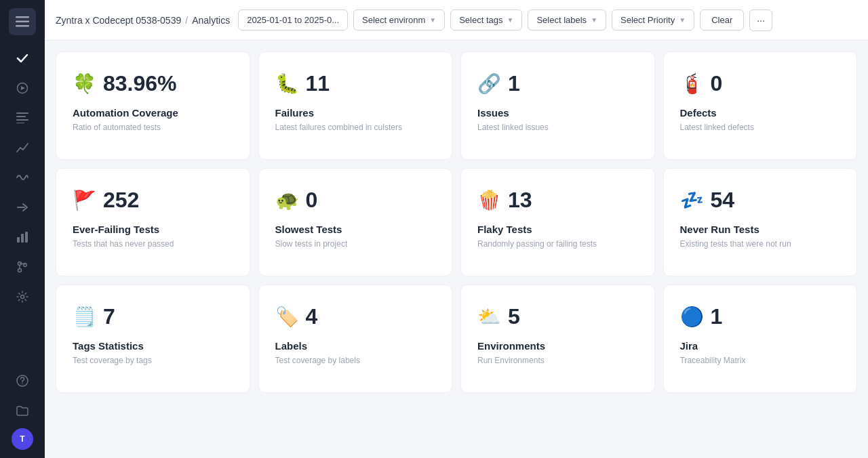  I want to click on card-metric: ⛅ 5, so click(499, 317).